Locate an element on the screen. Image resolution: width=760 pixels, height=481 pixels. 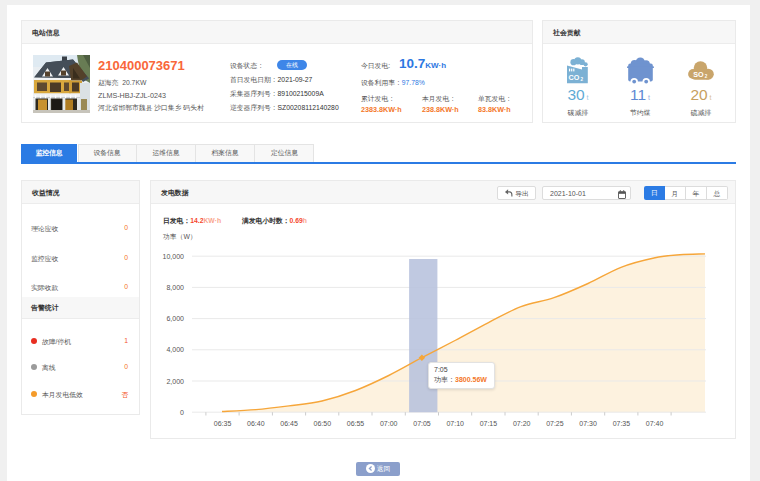
svg-text: 6,000 is located at coordinates (175, 318).